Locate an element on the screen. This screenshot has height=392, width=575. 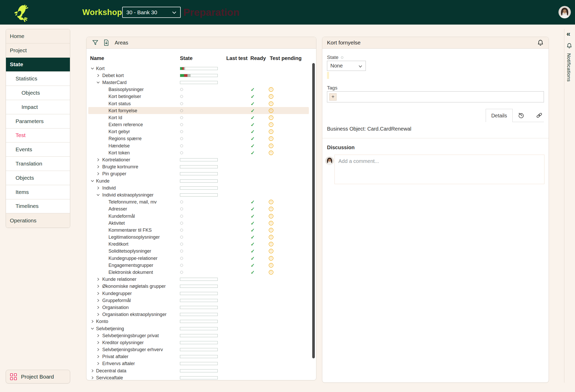
tree-row: Individ ekstraoplysninger is located at coordinates (201, 195).